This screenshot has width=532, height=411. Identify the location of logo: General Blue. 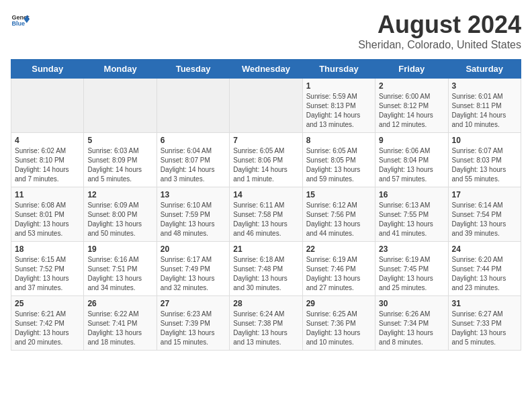
(20, 20).